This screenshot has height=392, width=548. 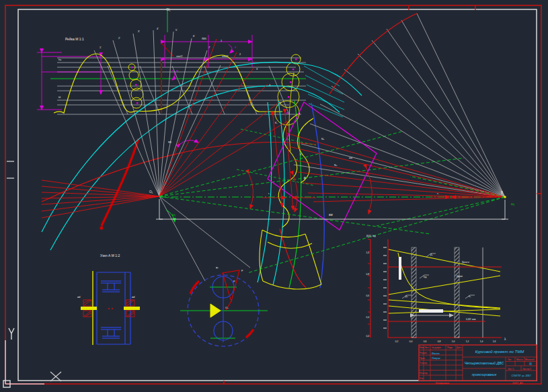 I want to click on drawing-label: 7', so click(x=210, y=48).